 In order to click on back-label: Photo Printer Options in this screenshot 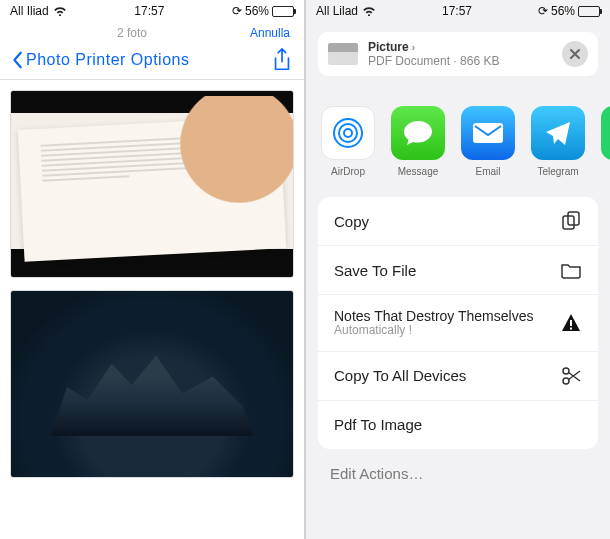, I will do `click(108, 60)`.